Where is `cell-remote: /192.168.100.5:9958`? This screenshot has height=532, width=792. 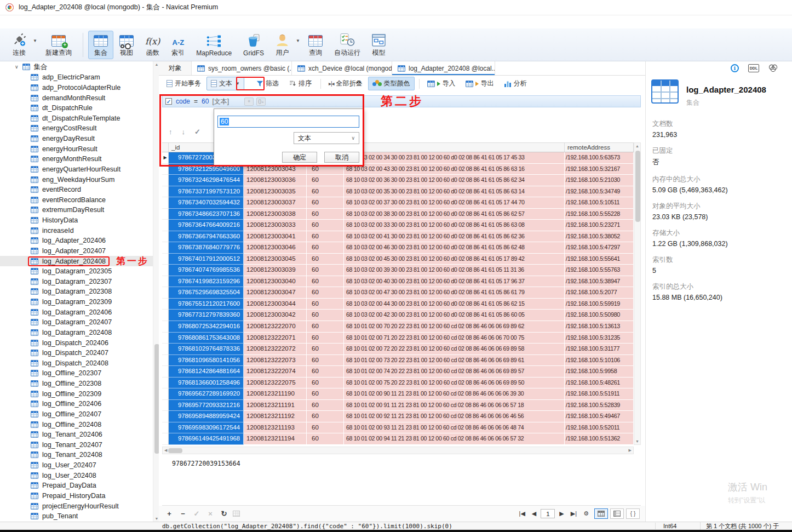 cell-remote: /192.168.100.5:9958 is located at coordinates (599, 371).